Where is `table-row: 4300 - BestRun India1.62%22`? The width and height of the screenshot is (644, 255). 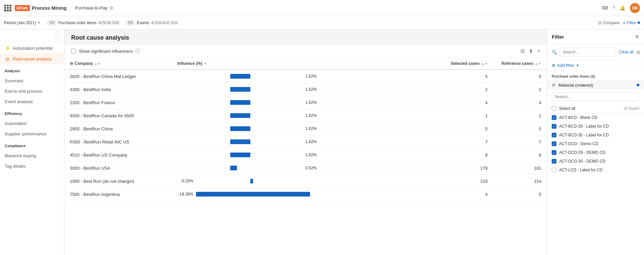 table-row: 4300 - BestRun India1.62%22 is located at coordinates (305, 89).